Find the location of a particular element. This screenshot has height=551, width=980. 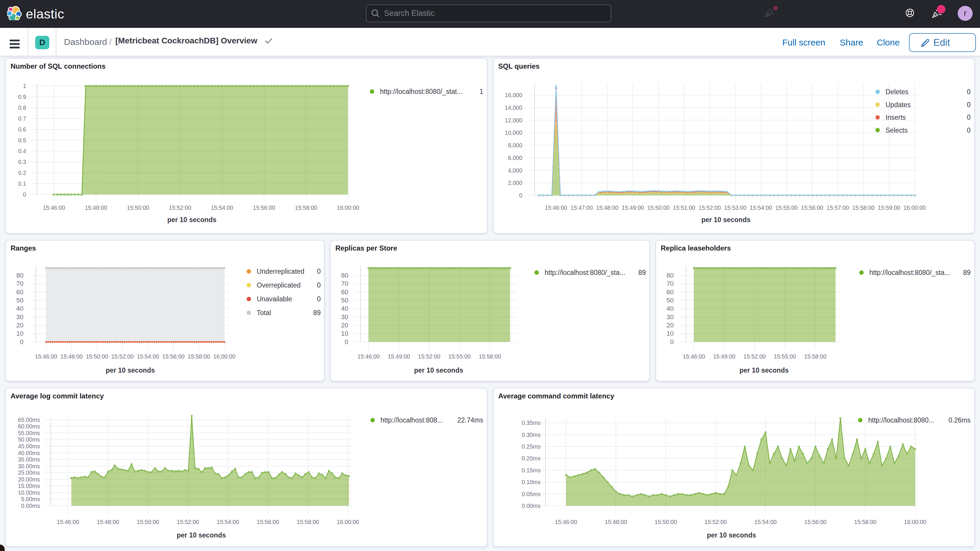

svg-text: 5.00ms is located at coordinates (30, 499).